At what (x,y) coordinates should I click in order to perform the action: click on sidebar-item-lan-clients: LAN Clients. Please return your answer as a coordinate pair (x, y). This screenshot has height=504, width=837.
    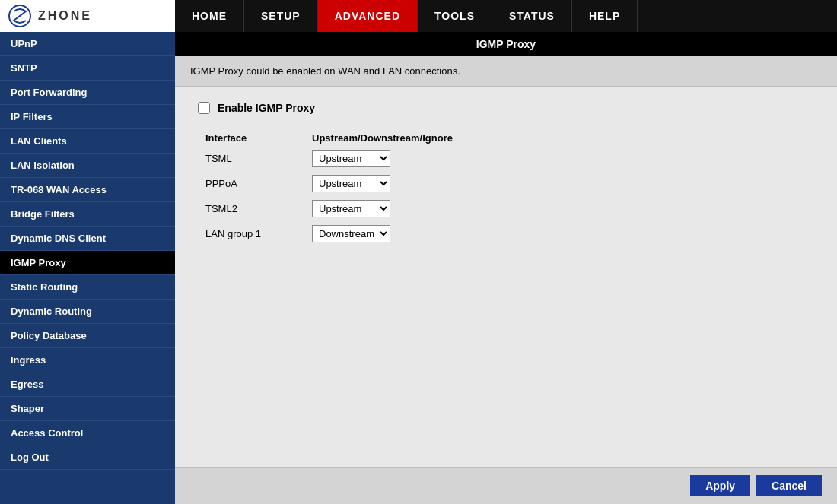
    Looking at the image, I should click on (88, 141).